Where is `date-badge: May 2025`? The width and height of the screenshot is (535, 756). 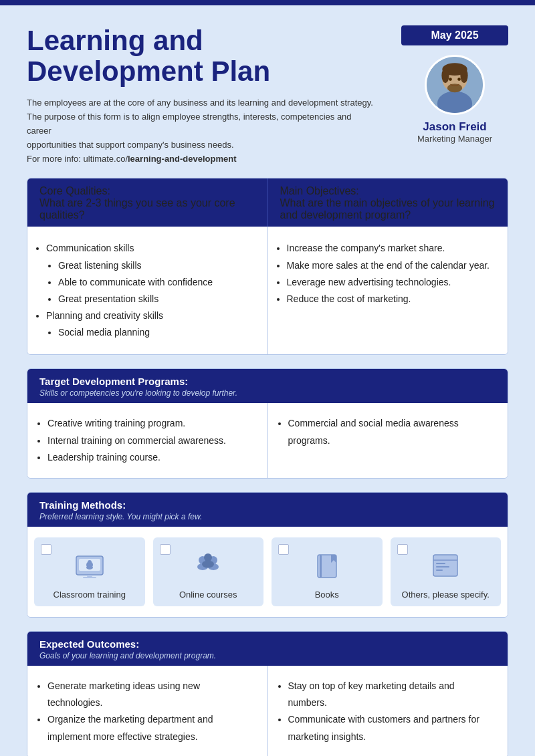
date-badge: May 2025 is located at coordinates (455, 35).